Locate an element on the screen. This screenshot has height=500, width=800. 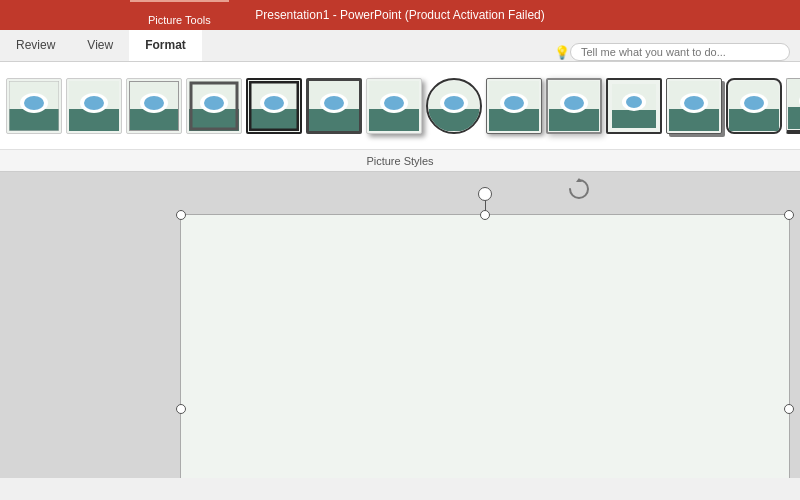
tab-list: Review View Format is located at coordinates (101, 46).